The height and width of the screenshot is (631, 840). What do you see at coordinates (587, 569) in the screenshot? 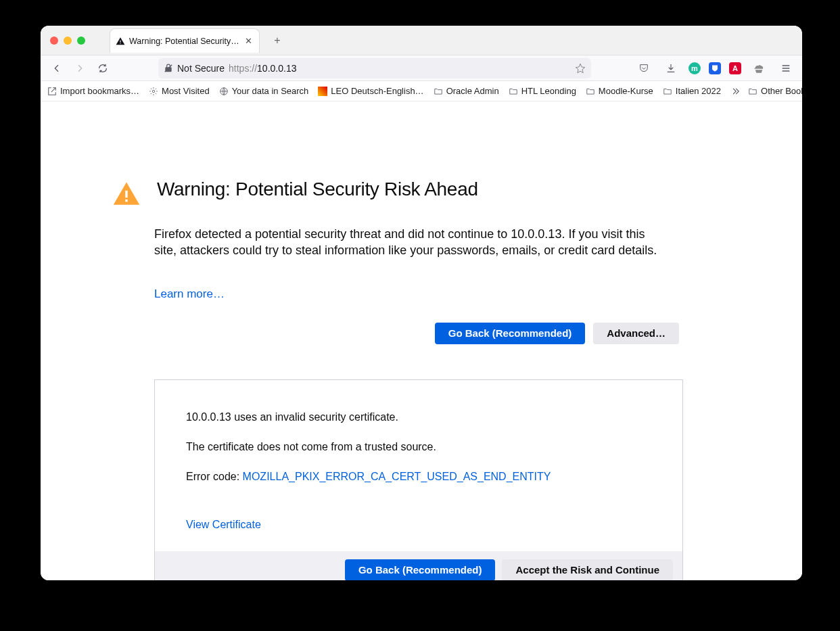
I see `accept-risk-button: Accept the Risk and Continue` at bounding box center [587, 569].